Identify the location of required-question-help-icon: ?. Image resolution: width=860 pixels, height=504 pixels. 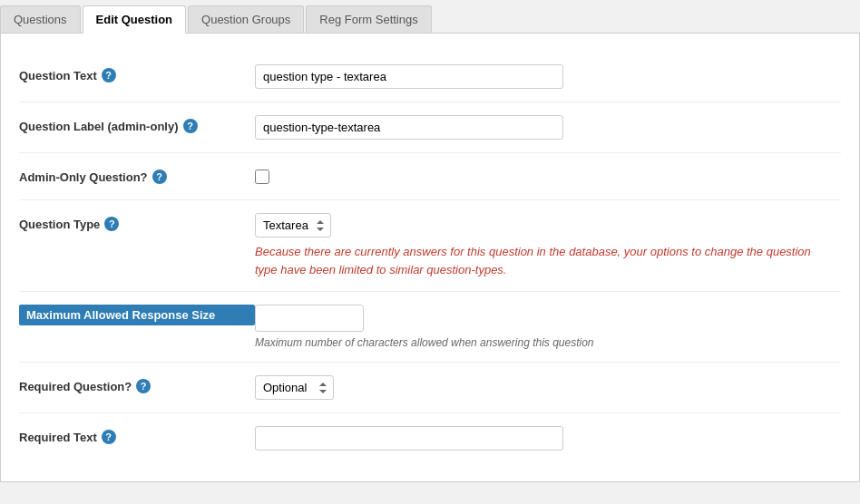
(143, 386).